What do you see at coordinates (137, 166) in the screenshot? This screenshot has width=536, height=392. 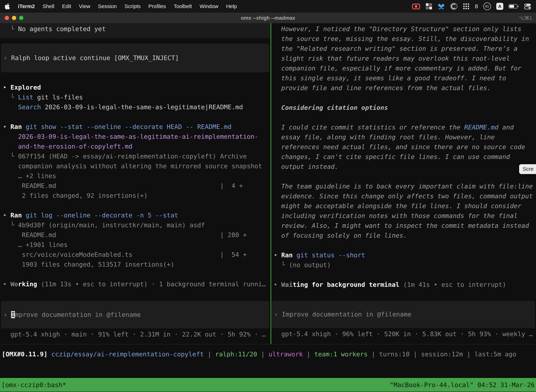 I see `terminal-line: companion analysis without altering the …` at bounding box center [137, 166].